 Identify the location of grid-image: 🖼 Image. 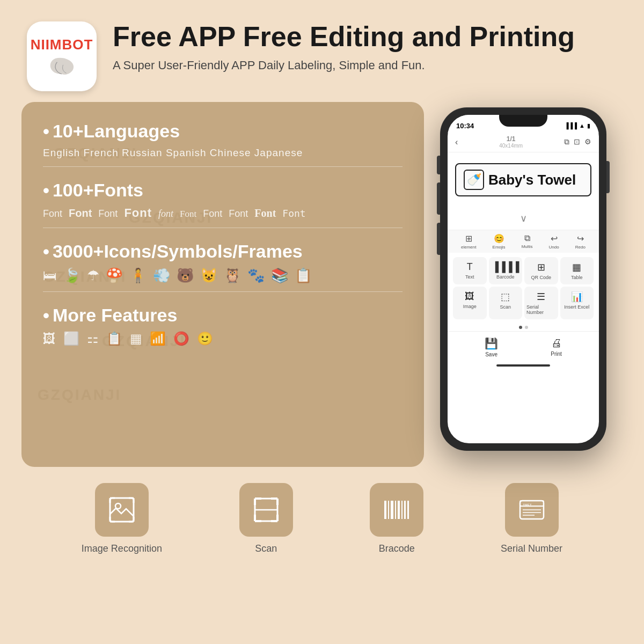
(470, 303).